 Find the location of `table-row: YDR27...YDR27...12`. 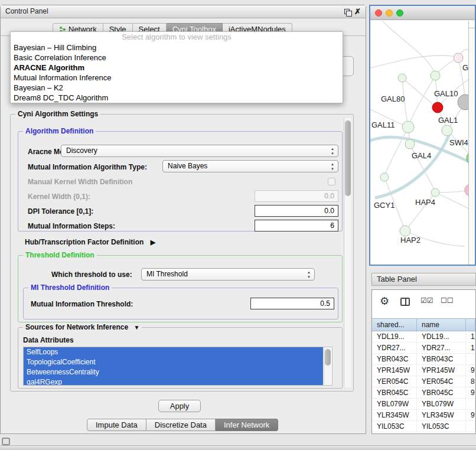

table-row: YDR27...YDR27...12 is located at coordinates (424, 348).